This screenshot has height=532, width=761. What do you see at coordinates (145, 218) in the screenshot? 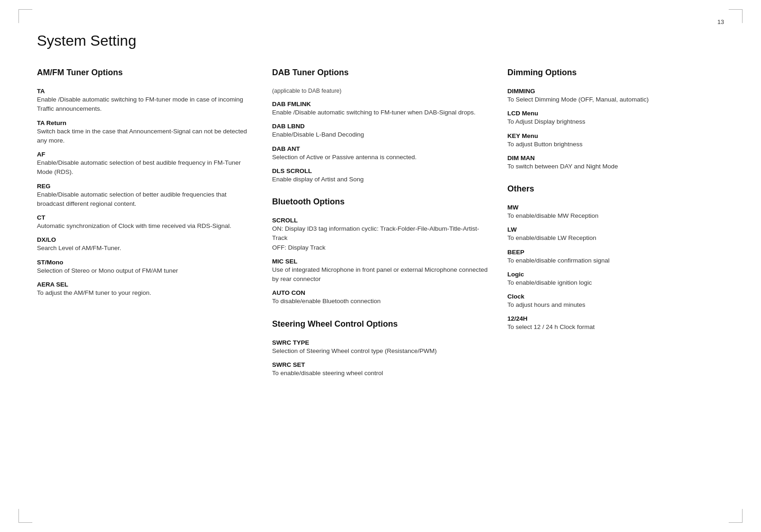
I see `entry-label: CT` at bounding box center [145, 218].